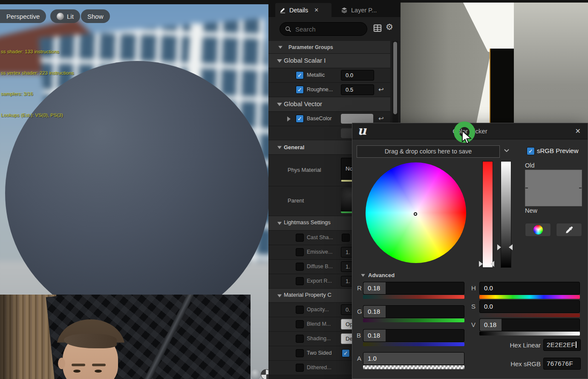 Image resolution: width=588 pixels, height=379 pixels. What do you see at coordinates (256, 374) in the screenshot?
I see `preview-mesh-cylinder-button` at bounding box center [256, 374].